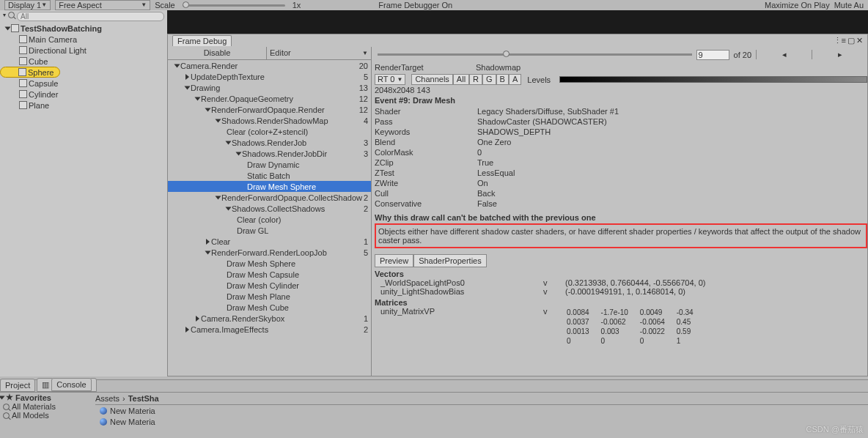 The image size is (868, 438). Describe the element at coordinates (482, 398) in the screenshot. I see `breadcrumb: Assets › TestSha` at that location.